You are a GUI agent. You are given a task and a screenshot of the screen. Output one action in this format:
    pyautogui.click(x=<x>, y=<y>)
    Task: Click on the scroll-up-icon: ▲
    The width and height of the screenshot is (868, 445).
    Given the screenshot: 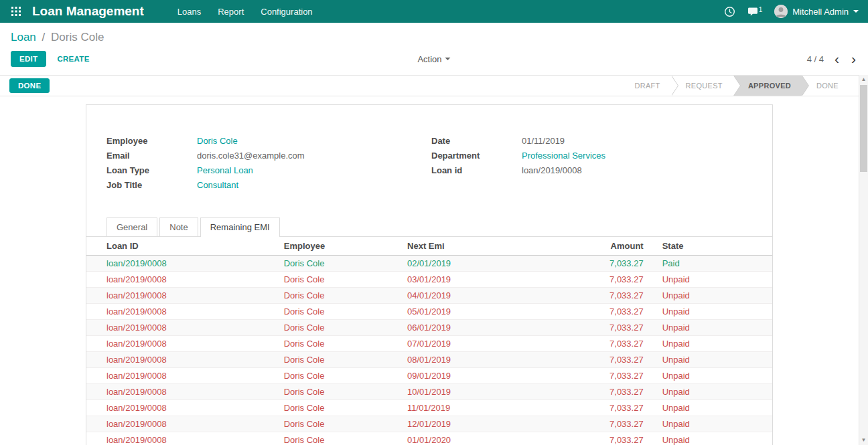 What is the action you would take?
    pyautogui.click(x=864, y=80)
    